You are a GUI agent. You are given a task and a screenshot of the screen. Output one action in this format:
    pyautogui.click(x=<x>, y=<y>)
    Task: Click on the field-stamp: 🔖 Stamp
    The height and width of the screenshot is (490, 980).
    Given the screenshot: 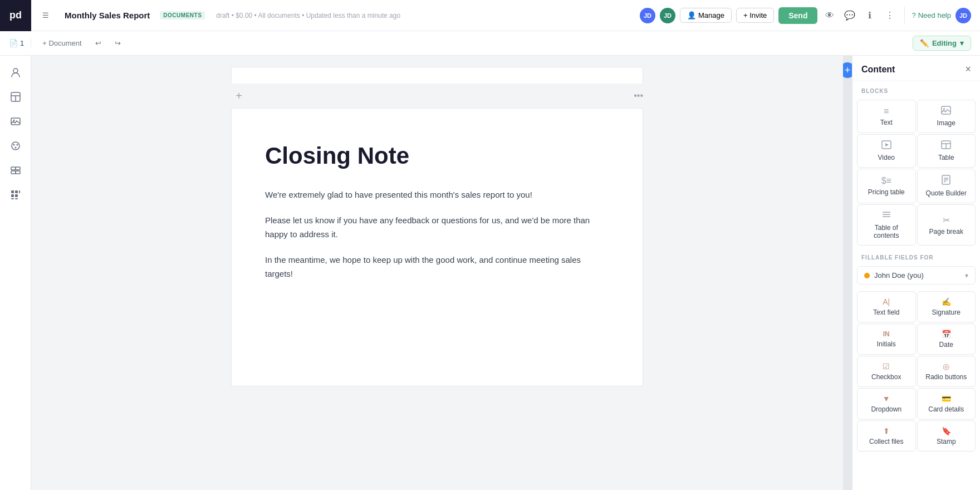 What is the action you would take?
    pyautogui.click(x=947, y=436)
    